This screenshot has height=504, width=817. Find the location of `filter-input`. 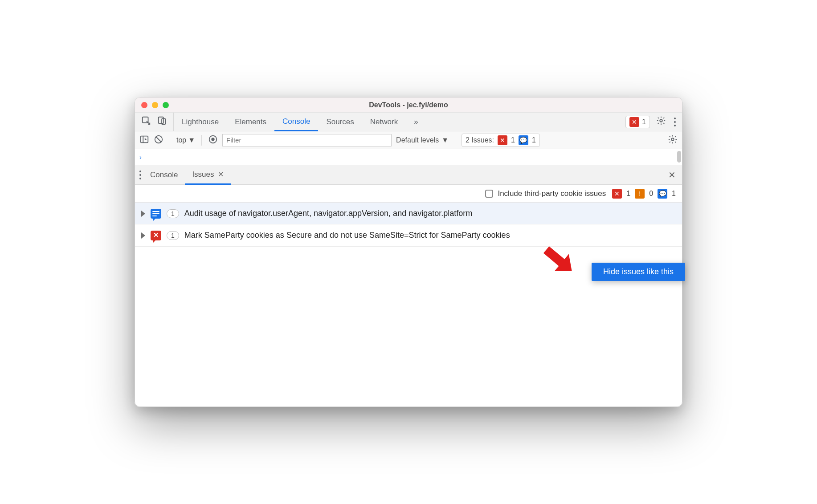

filter-input is located at coordinates (307, 140).